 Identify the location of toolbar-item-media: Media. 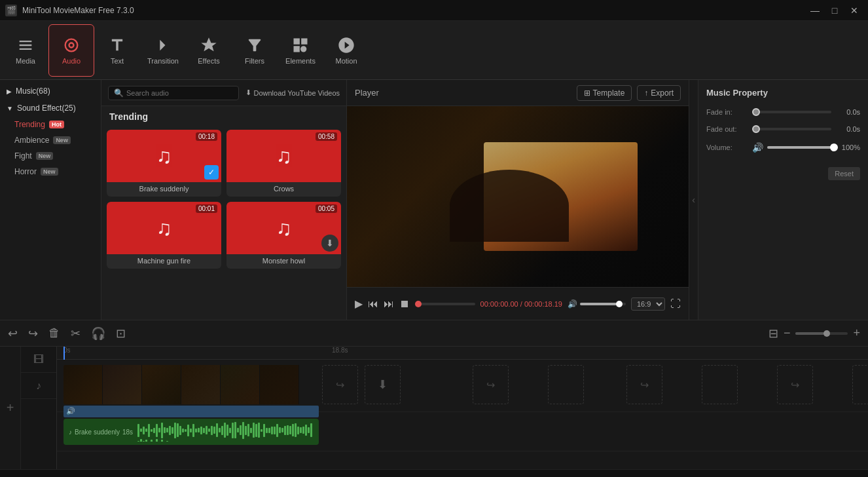
(26, 50).